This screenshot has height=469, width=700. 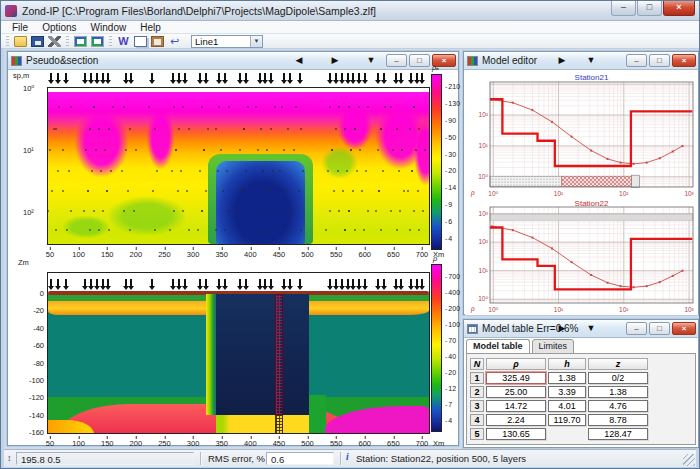 I want to click on x-tick-label: 100, so click(x=78, y=254).